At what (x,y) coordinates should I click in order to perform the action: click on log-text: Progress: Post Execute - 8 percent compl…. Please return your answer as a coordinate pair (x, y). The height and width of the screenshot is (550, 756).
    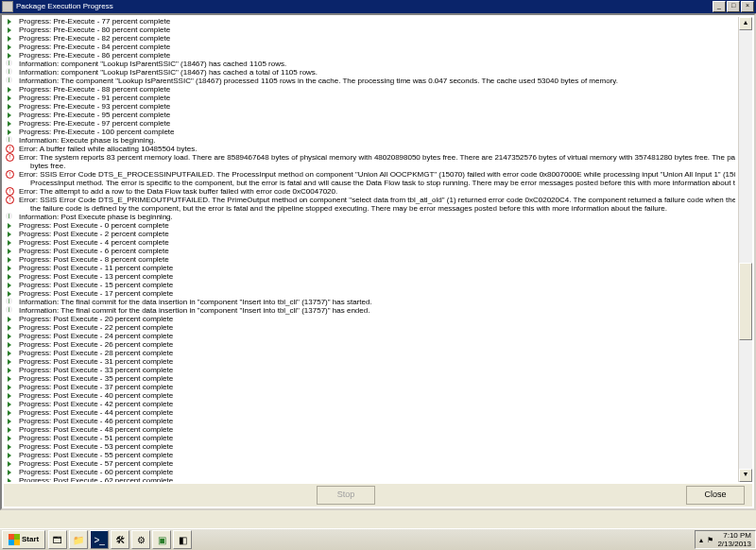
    Looking at the image, I should click on (94, 259).